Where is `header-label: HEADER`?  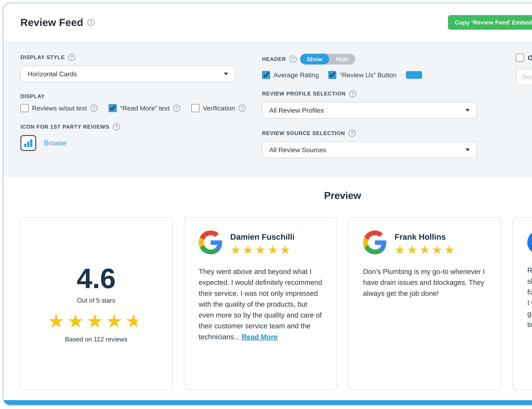
header-label: HEADER is located at coordinates (274, 59).